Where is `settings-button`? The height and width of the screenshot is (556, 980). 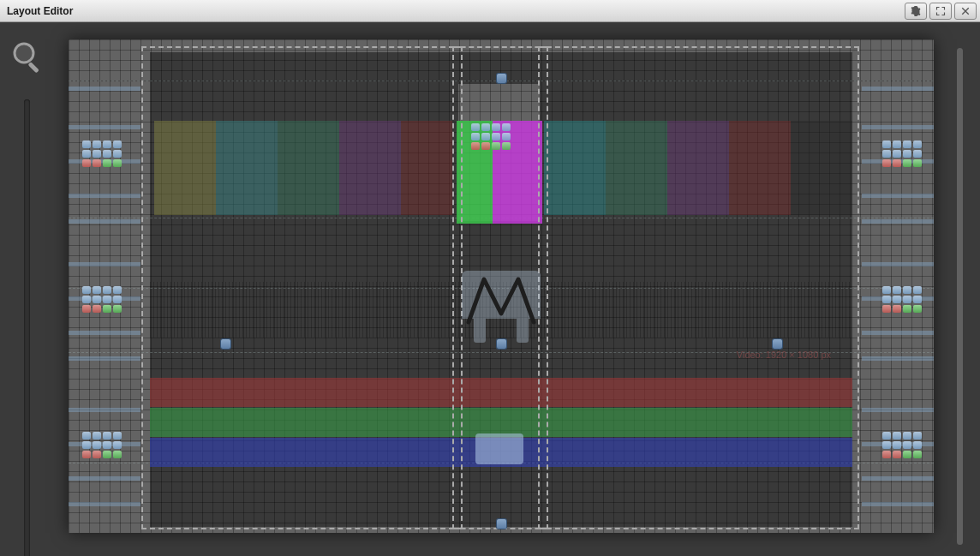
settings-button is located at coordinates (916, 11).